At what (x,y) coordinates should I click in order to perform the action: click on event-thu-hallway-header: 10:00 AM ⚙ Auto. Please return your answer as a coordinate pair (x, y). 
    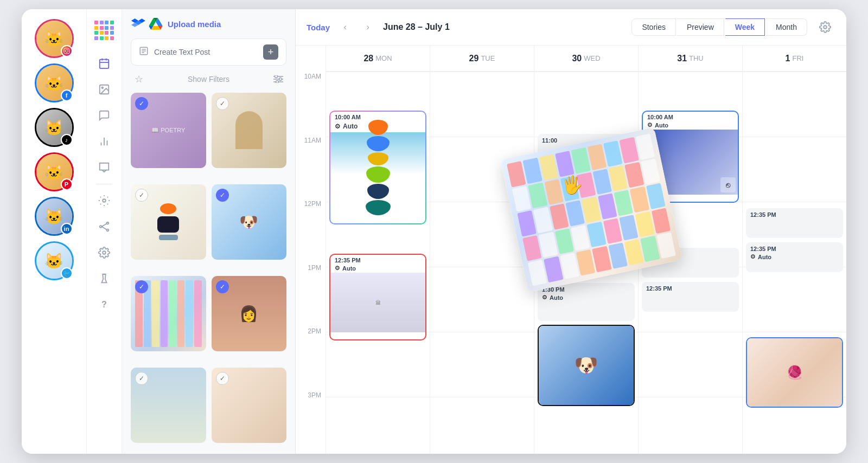
    Looking at the image, I should click on (690, 120).